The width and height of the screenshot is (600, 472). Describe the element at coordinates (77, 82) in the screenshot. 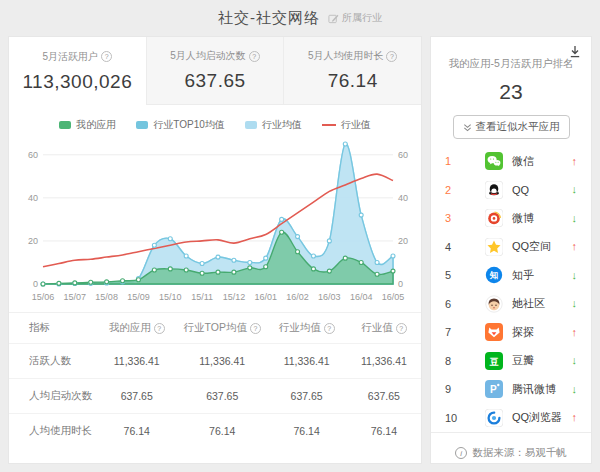

I see `stat-value: 113,300,026` at that location.